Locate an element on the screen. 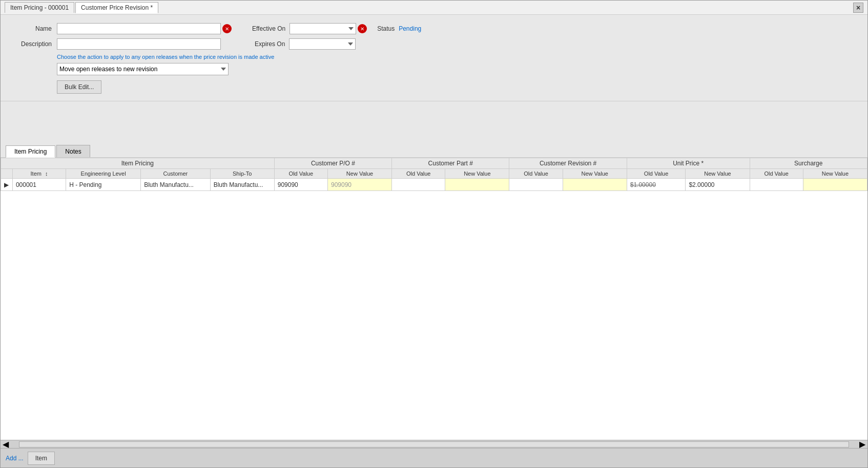  name-label: Name is located at coordinates (34, 29).